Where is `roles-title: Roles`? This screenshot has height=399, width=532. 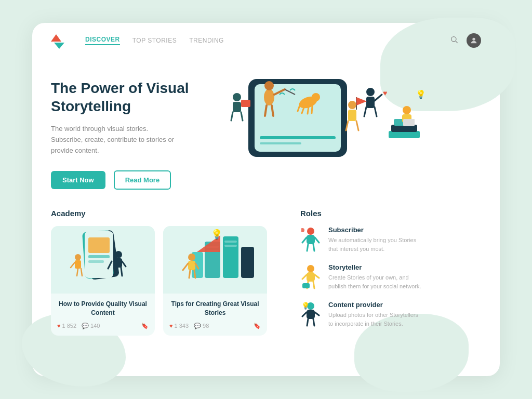 roles-title: Roles is located at coordinates (391, 213).